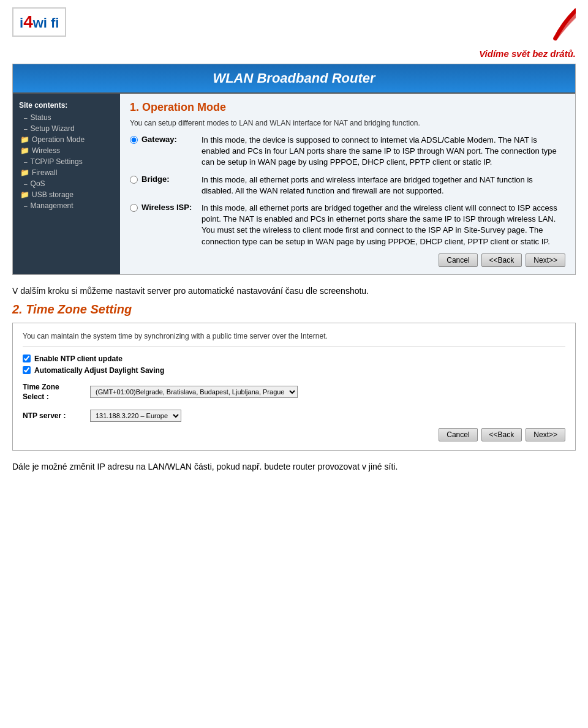 This screenshot has height=728, width=588. Describe the element at coordinates (527, 33) in the screenshot. I see `header-right: Vidíme svět bez drátů.` at that location.